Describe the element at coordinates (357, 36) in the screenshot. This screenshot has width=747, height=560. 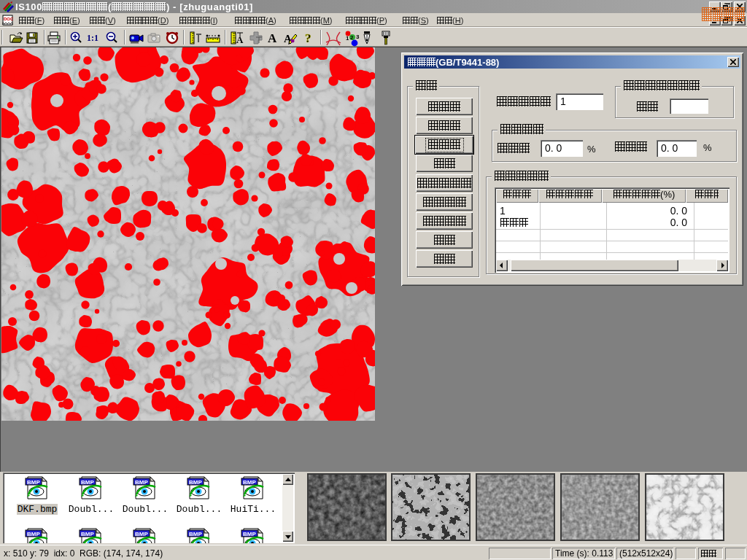
I see `svg-text: 3` at that location.